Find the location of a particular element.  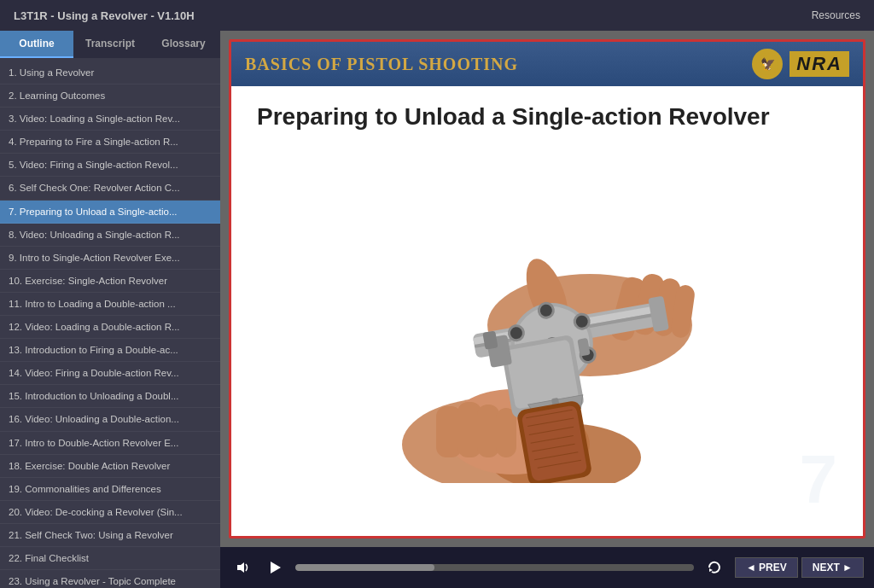

nra-logo-area: 🦅 NRA is located at coordinates (801, 64).